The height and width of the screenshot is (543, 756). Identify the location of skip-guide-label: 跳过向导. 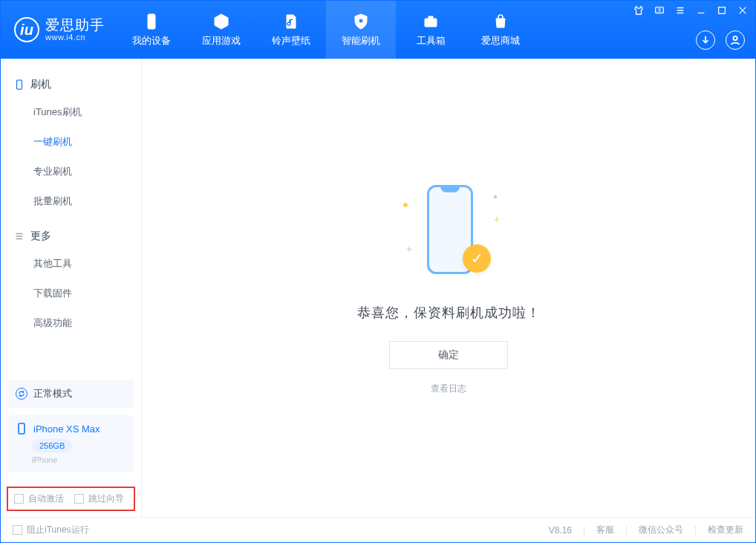
(106, 499).